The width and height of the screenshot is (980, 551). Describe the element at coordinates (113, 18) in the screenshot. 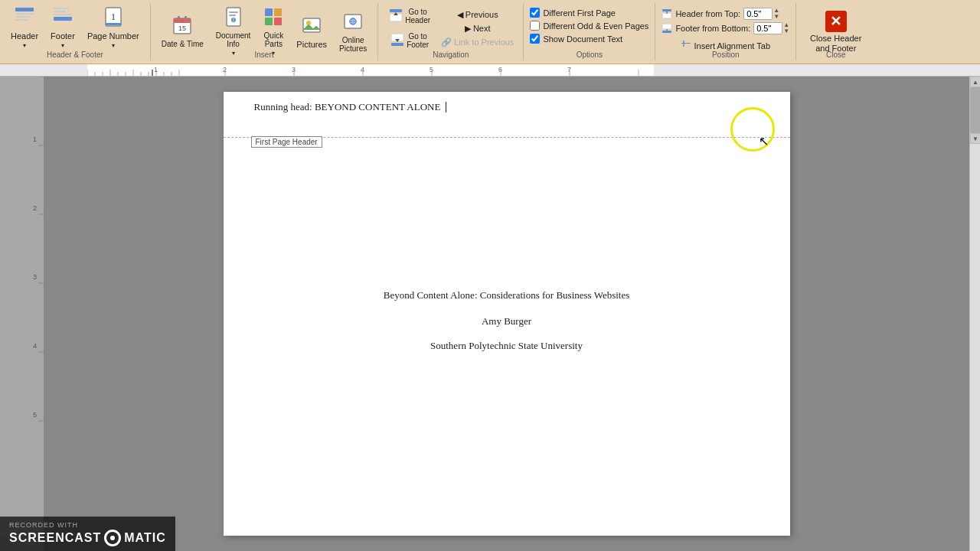

I see `page-number-icon: 1` at that location.